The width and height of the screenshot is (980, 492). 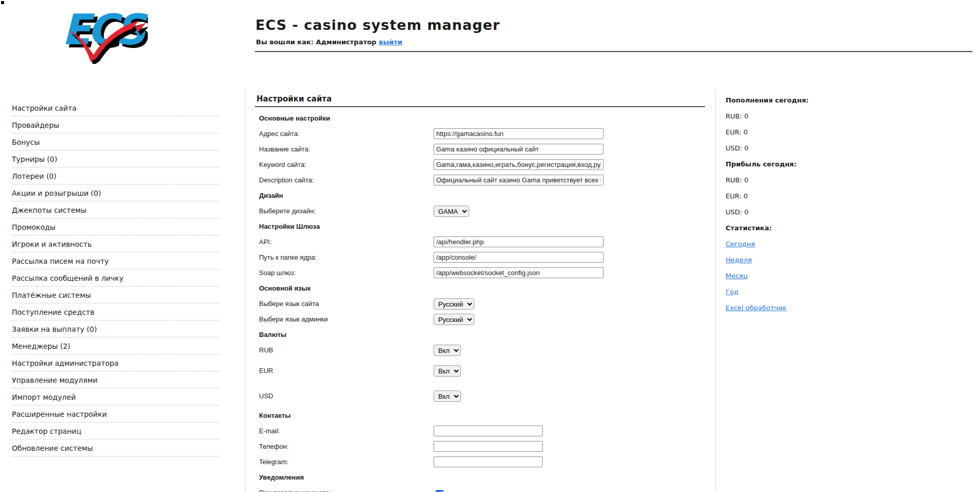 I want to click on checkbox-deposit-notify, so click(x=440, y=491).